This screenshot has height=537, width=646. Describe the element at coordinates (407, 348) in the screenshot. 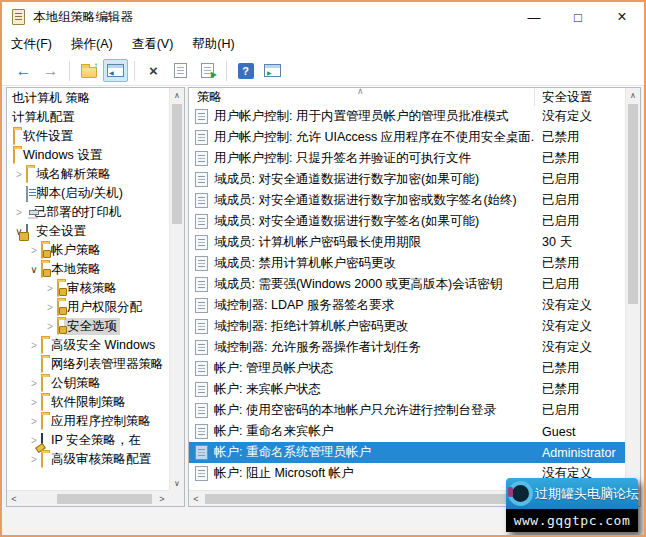

I see `policy-row: 域控制器: 允许服务器操作者计划任务没有定义` at that location.